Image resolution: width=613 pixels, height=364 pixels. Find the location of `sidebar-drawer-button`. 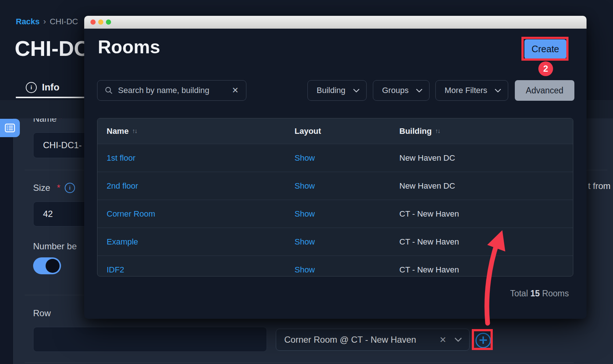

sidebar-drawer-button is located at coordinates (10, 128).